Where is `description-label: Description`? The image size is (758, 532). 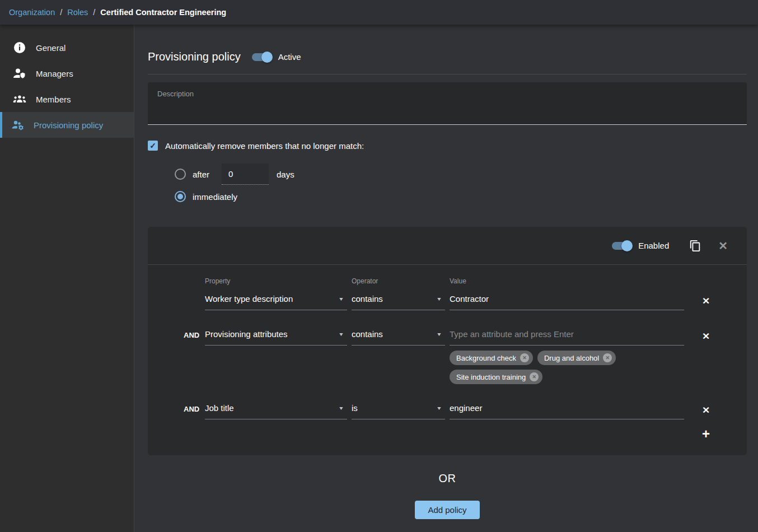 description-label: Description is located at coordinates (176, 94).